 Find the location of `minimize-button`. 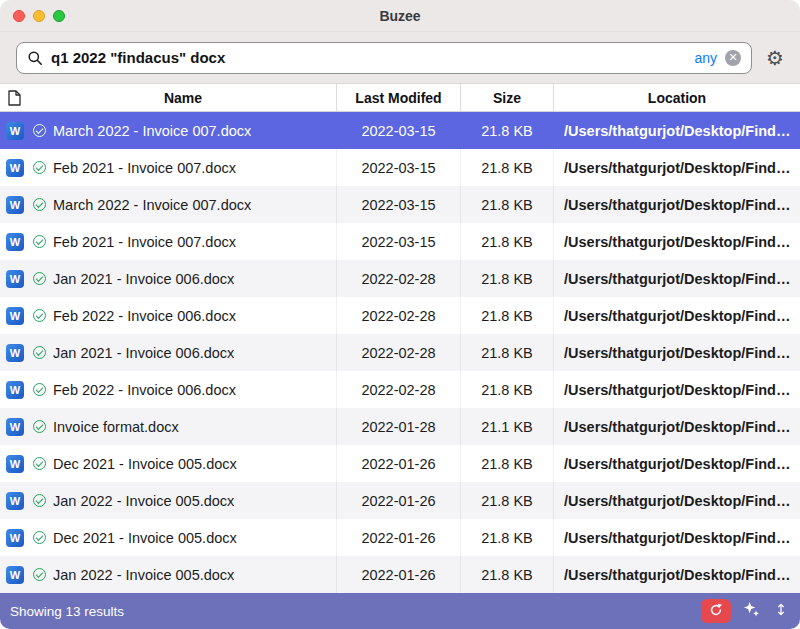

minimize-button is located at coordinates (39, 16).